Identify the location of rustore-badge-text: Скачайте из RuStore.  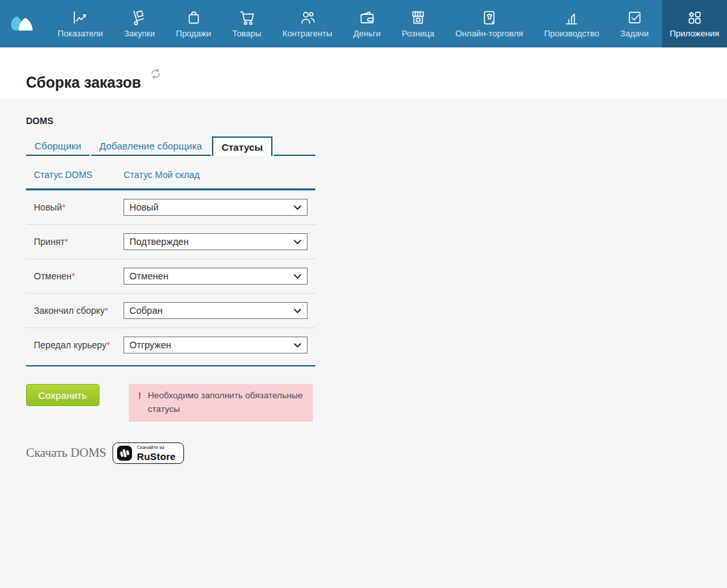
(156, 454).